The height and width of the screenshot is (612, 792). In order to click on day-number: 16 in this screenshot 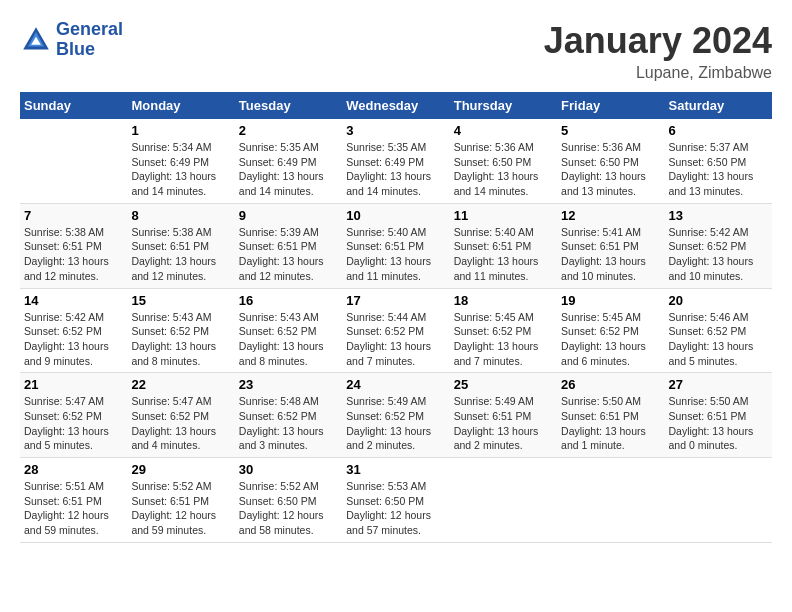, I will do `click(288, 300)`.